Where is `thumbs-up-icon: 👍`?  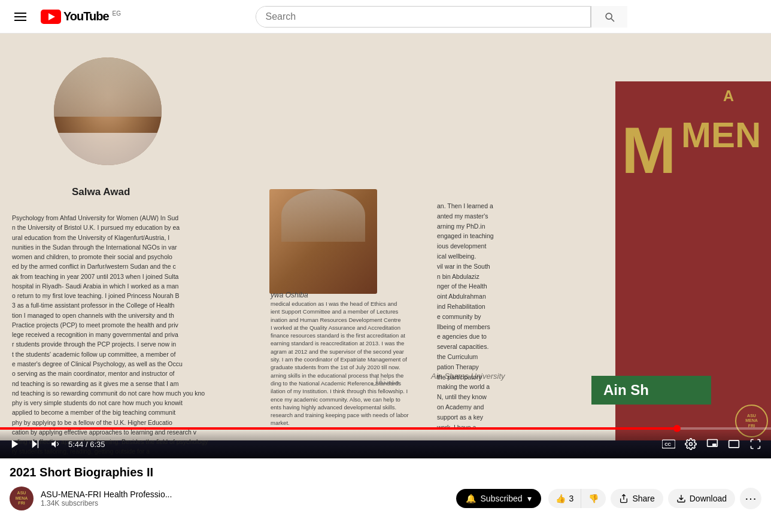
thumbs-up-icon: 👍 is located at coordinates (560, 498).